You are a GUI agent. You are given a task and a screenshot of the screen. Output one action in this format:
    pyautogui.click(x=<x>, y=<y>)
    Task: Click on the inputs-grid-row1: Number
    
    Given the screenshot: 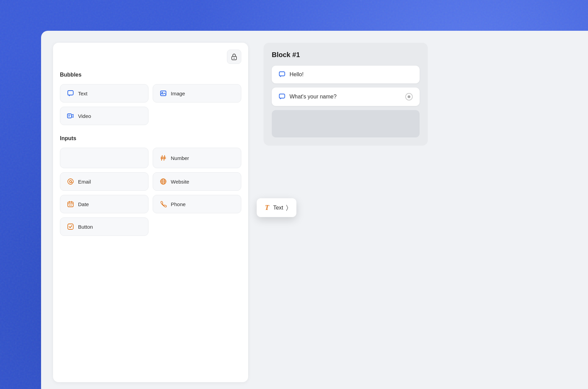 What is the action you would take?
    pyautogui.click(x=151, y=158)
    